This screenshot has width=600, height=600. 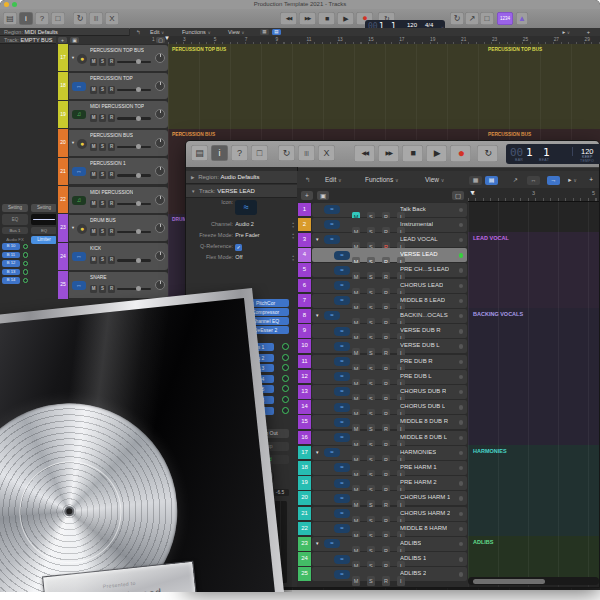 What do you see at coordinates (390, 225) in the screenshot?
I see `track-header: ▼ ≈ M S R I Instrumental` at bounding box center [390, 225].